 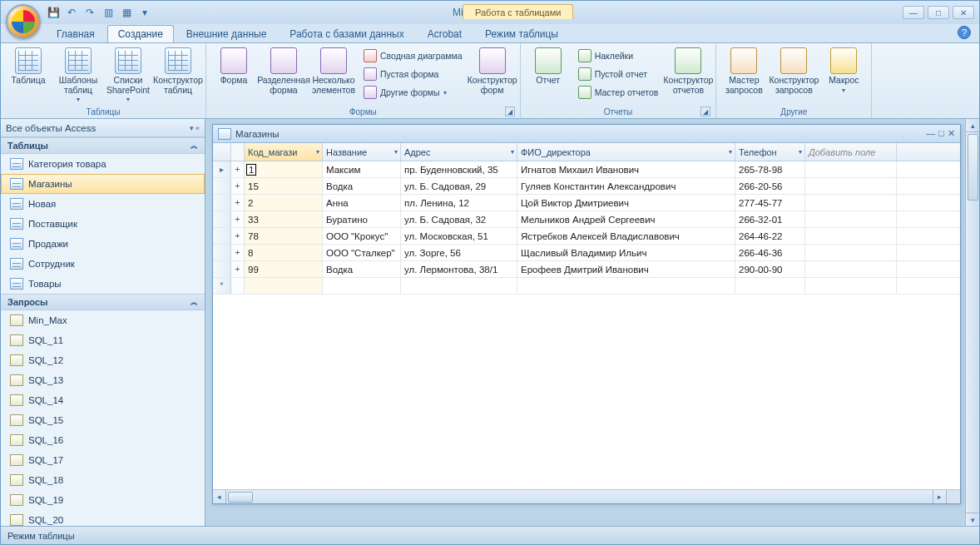 What do you see at coordinates (459, 151) in the screenshot?
I see `column-header-address: Адрес▾` at bounding box center [459, 151].